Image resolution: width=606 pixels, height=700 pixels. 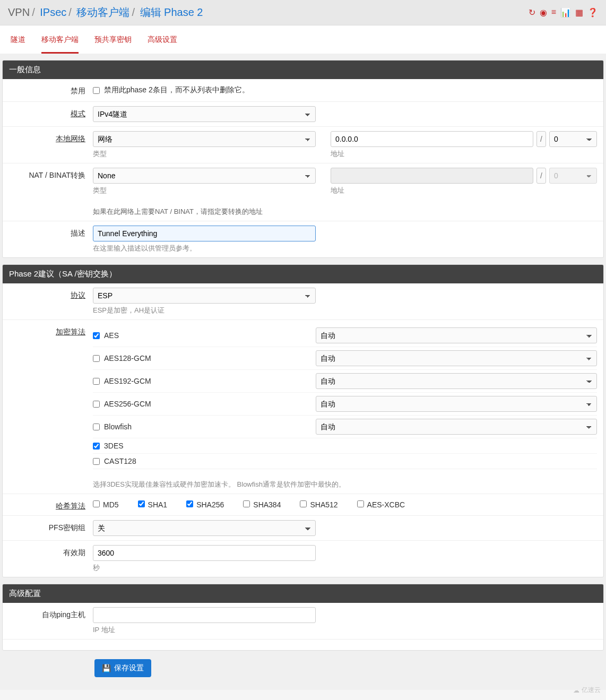 What do you see at coordinates (127, 381) in the screenshot?
I see `enc-label: AES192-GCM` at bounding box center [127, 381].